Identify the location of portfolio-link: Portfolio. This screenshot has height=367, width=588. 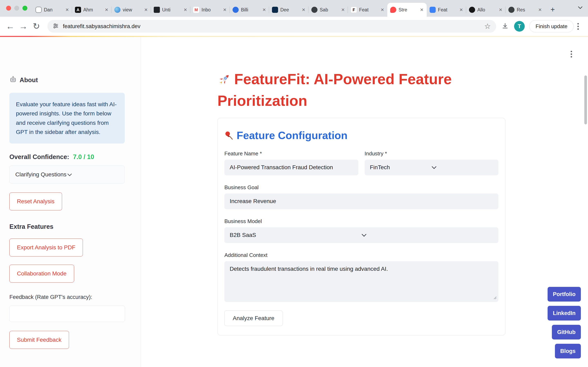
(564, 294).